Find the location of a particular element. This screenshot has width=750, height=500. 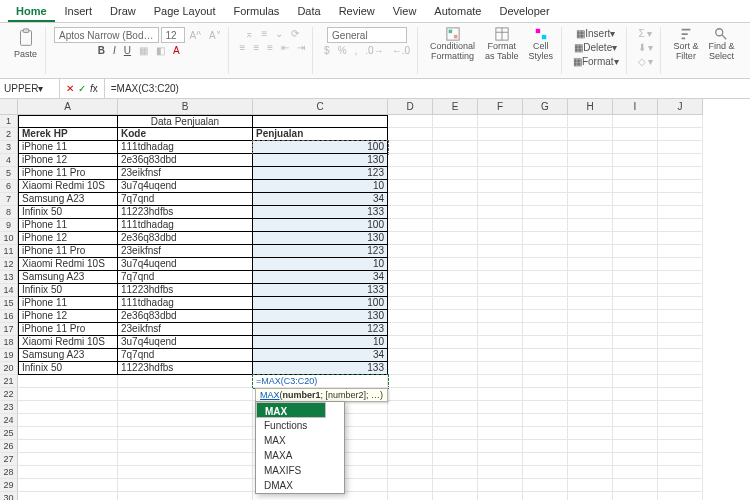

cell: Samsung A23 is located at coordinates (68, 356).